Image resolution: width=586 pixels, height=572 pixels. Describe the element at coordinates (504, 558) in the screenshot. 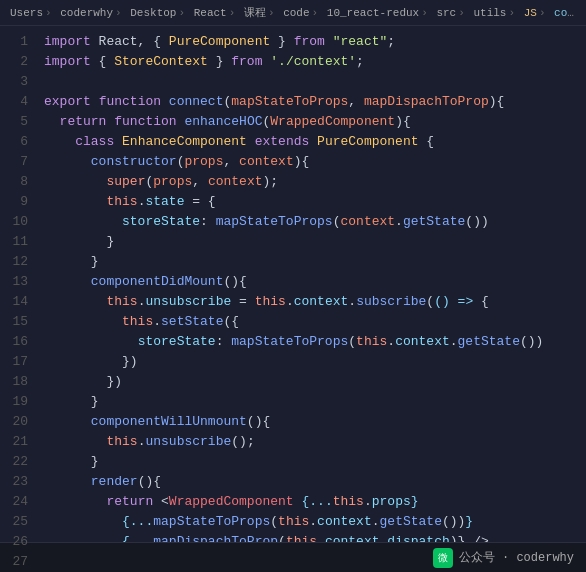

I see `watermark: 微 公众号 · coderwhy` at that location.